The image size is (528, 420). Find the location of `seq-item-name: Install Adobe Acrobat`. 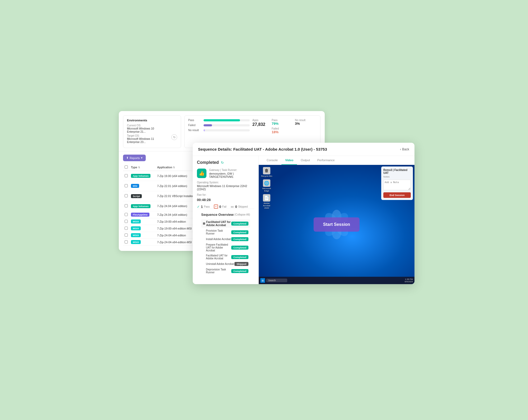

seq-item-name: Install Adobe Acrobat is located at coordinates (218, 239).